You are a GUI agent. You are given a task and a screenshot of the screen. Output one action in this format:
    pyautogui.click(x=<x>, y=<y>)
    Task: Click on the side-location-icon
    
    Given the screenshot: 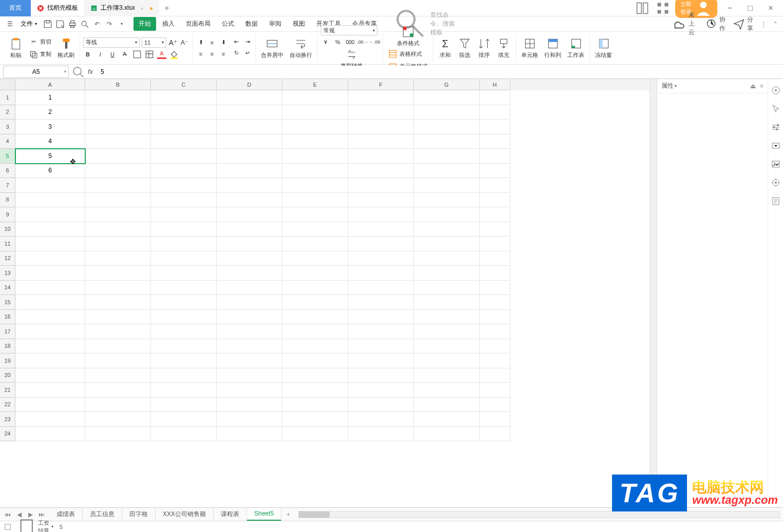 What is the action you would take?
    pyautogui.click(x=776, y=183)
    